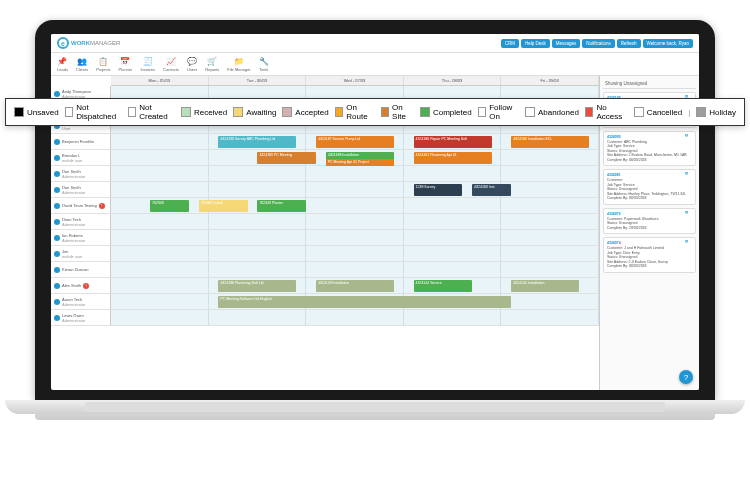  Describe the element at coordinates (438, 190) in the screenshot. I see `job-block: 1239 Survey` at that location.